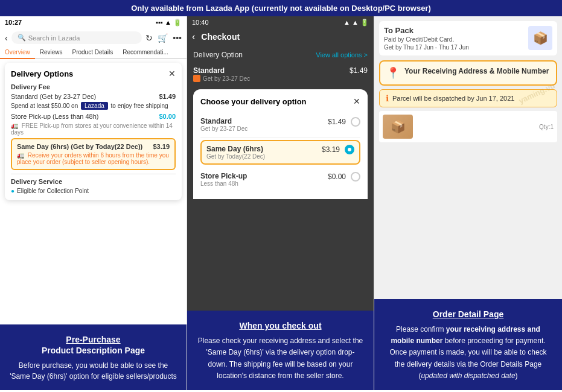 The height and width of the screenshot is (392, 562). I want to click on back-arrow-icon: ‹, so click(6, 38).